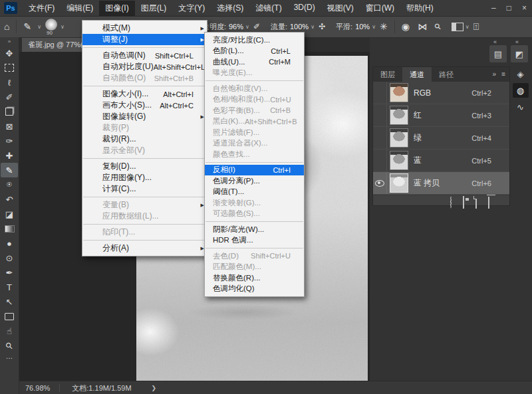 The height and width of the screenshot is (394, 532). What do you see at coordinates (254, 52) in the screenshot?
I see `adjustments-submenu-item-1: 色阶(L)...Ctrl+L` at bounding box center [254, 52].